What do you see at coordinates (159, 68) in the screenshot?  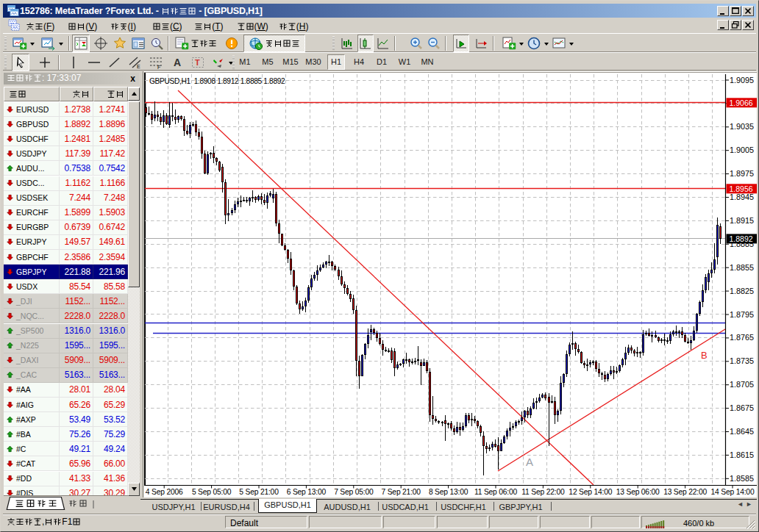 I see `svg-text: F` at bounding box center [159, 68].